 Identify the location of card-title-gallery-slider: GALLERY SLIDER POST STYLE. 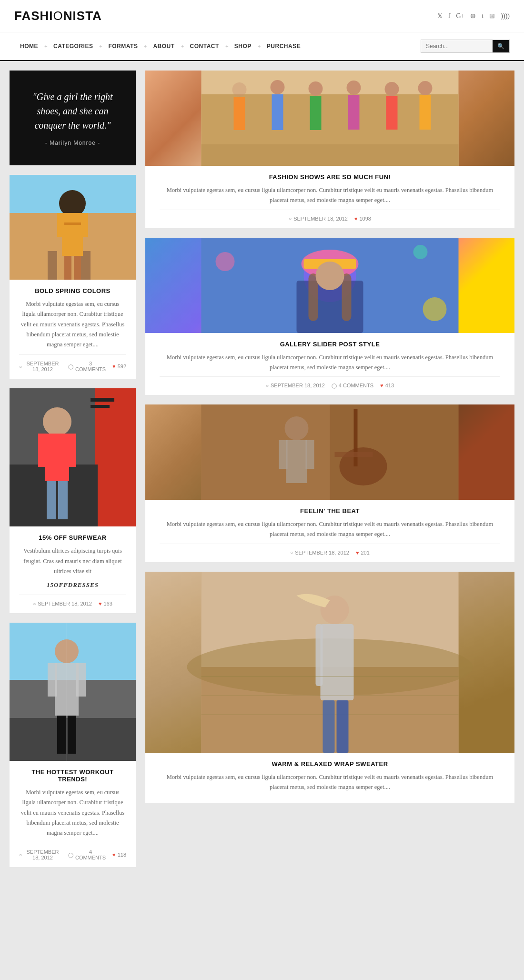
(330, 344).